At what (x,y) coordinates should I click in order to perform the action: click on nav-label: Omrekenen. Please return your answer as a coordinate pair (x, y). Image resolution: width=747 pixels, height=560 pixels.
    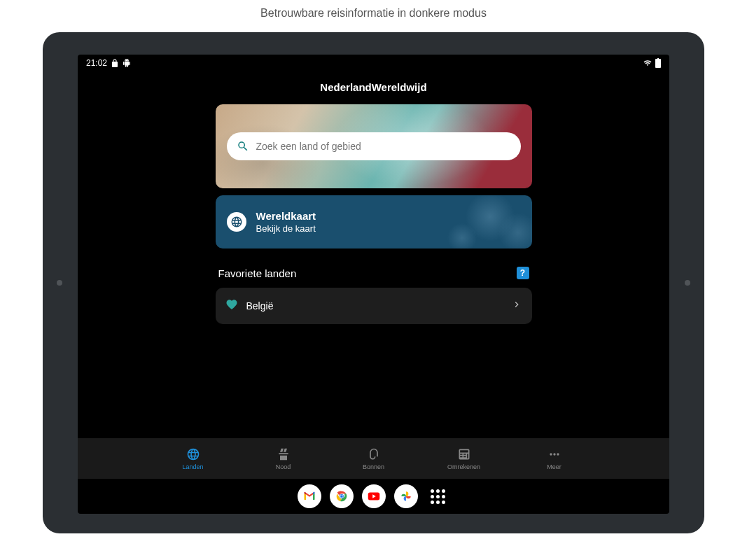
    Looking at the image, I should click on (463, 467).